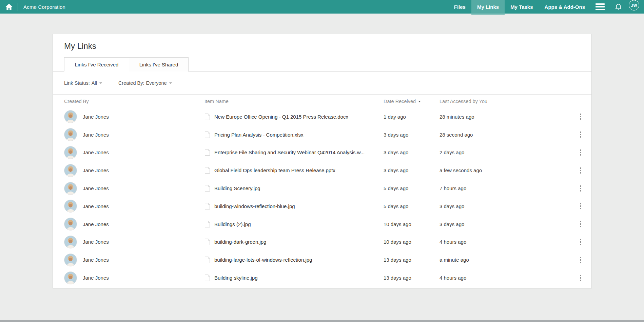 The image size is (644, 322). Describe the element at coordinates (322, 46) in the screenshot. I see `page-title: My Links` at that location.